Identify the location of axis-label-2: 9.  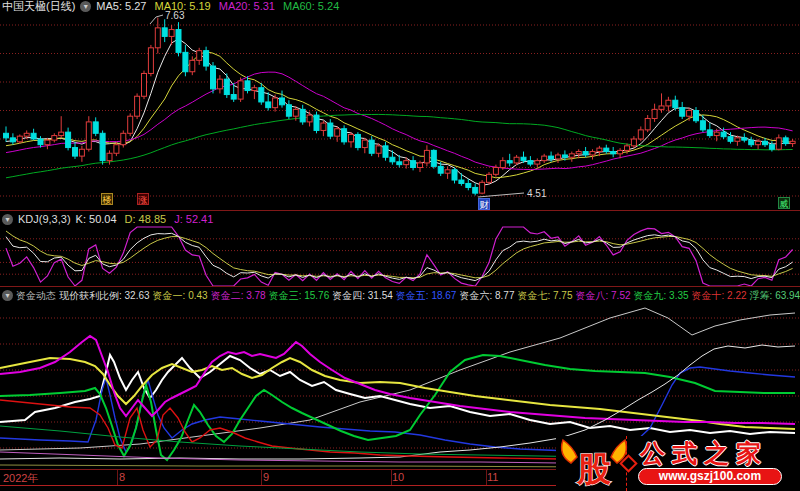
(266, 477).